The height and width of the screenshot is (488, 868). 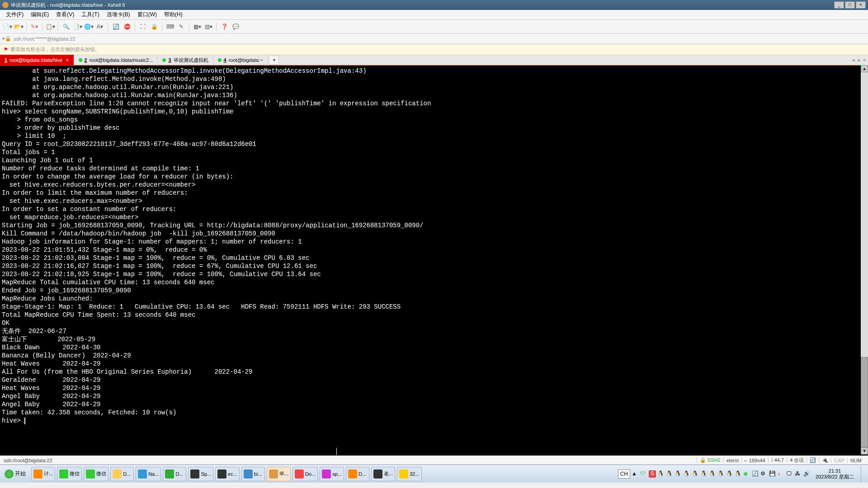 What do you see at coordinates (116, 27) in the screenshot?
I see `refresh-icon: 🔄` at bounding box center [116, 27].